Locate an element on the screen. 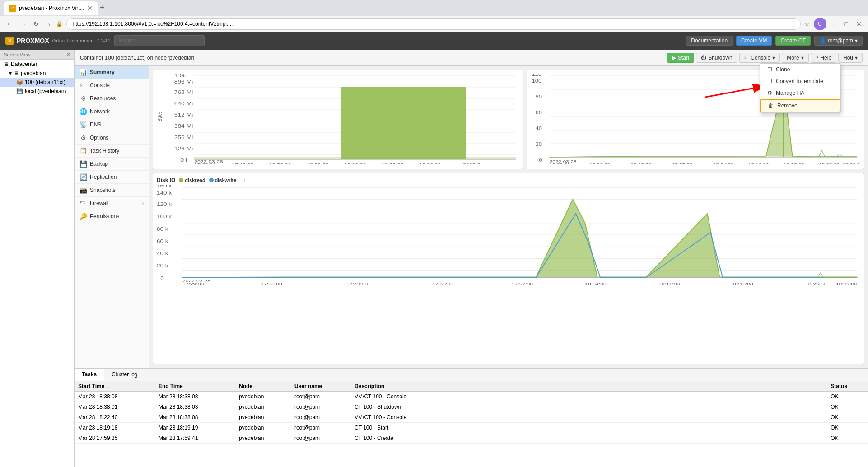 This screenshot has height=467, width=868. nav-replication: 🔄 Replication is located at coordinates (112, 177).